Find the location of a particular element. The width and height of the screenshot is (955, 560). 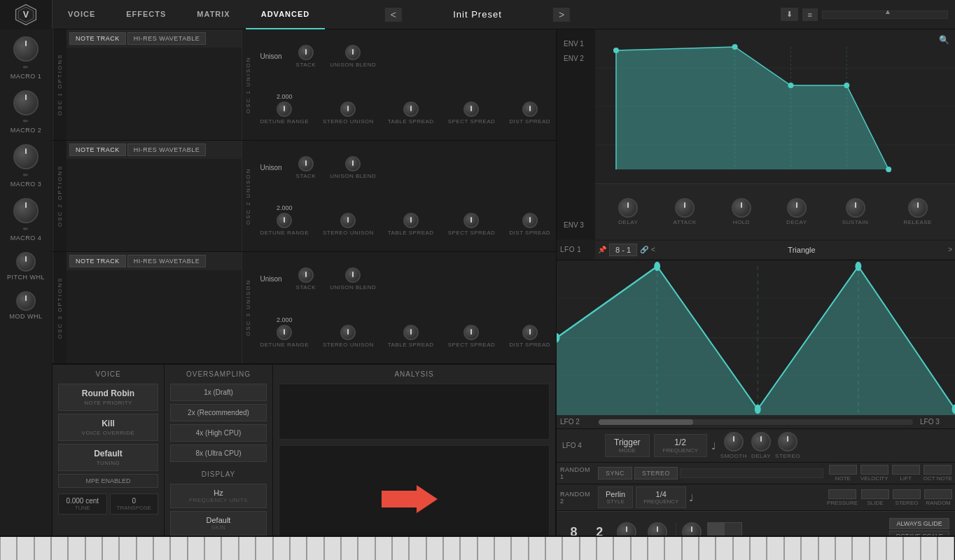

random1-sync-btn: SYNC is located at coordinates (615, 473).